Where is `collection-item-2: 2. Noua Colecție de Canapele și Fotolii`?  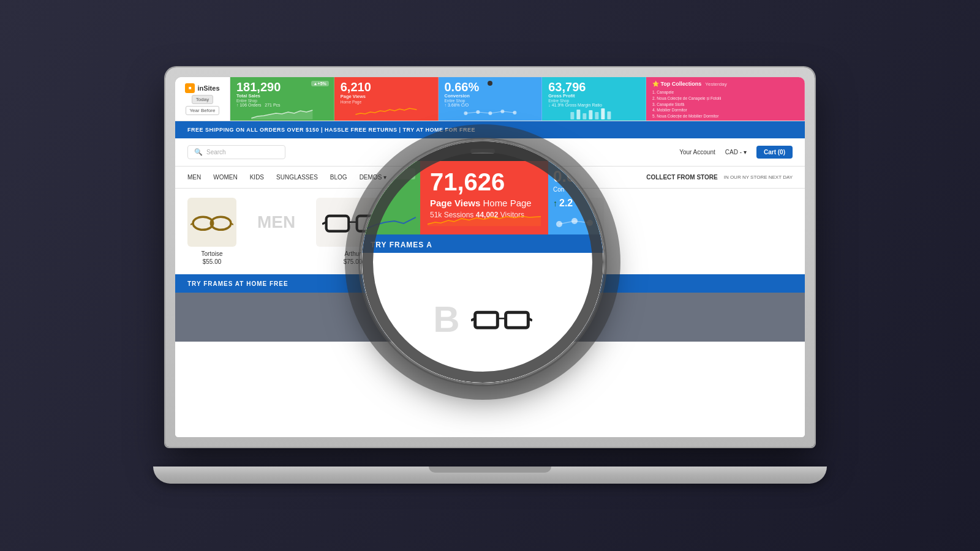 collection-item-2: 2. Noua Colecție de Canapele și Fotolii is located at coordinates (725, 99).